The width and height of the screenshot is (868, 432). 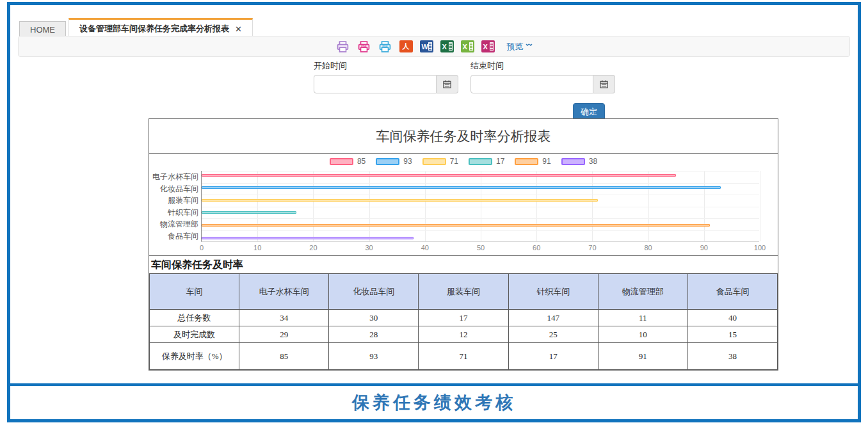 What do you see at coordinates (501, 161) in the screenshot?
I see `legend-label: 17` at bounding box center [501, 161].